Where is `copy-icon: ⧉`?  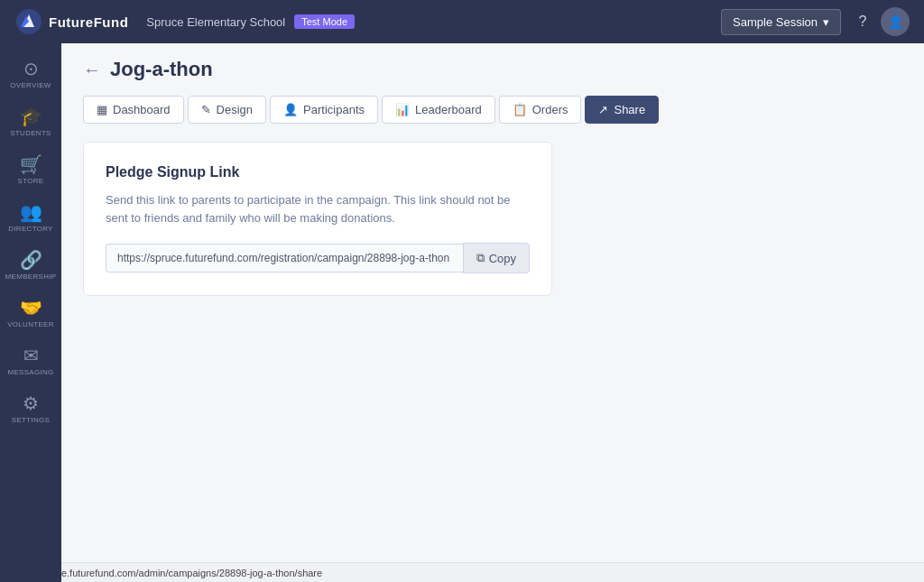
copy-icon: ⧉ is located at coordinates (480, 258).